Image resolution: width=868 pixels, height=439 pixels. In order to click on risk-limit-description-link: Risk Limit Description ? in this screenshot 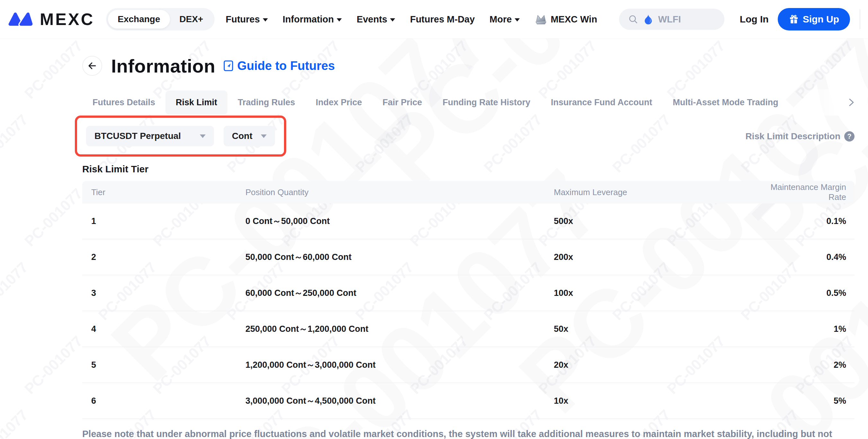, I will do `click(800, 136)`.